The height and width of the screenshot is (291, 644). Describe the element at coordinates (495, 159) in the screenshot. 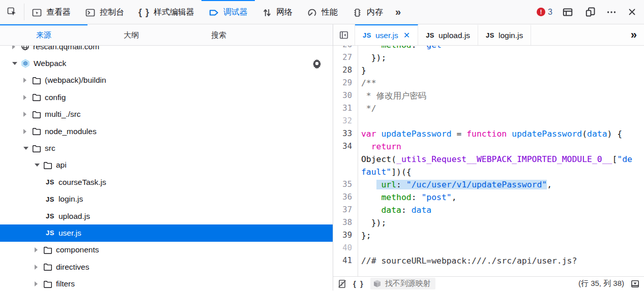

I see `code-line-text: Object(_utils_Request__WEBPACK_IMPORTED_…` at that location.